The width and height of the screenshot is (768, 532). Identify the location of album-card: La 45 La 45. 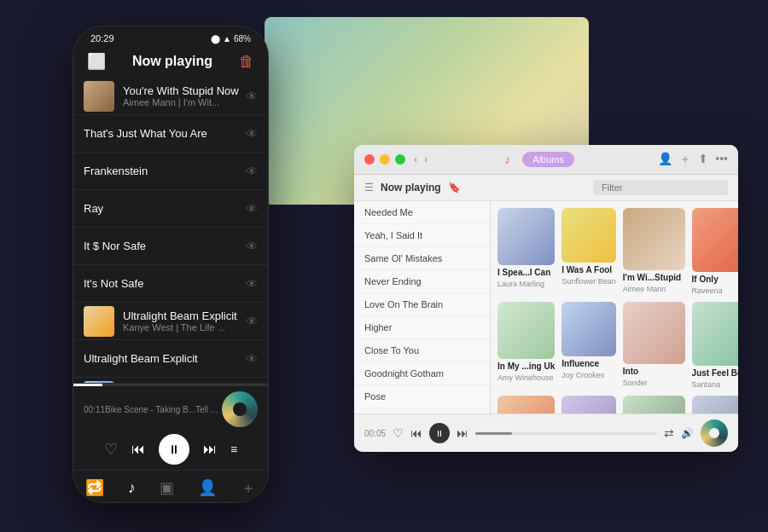
(589, 404).